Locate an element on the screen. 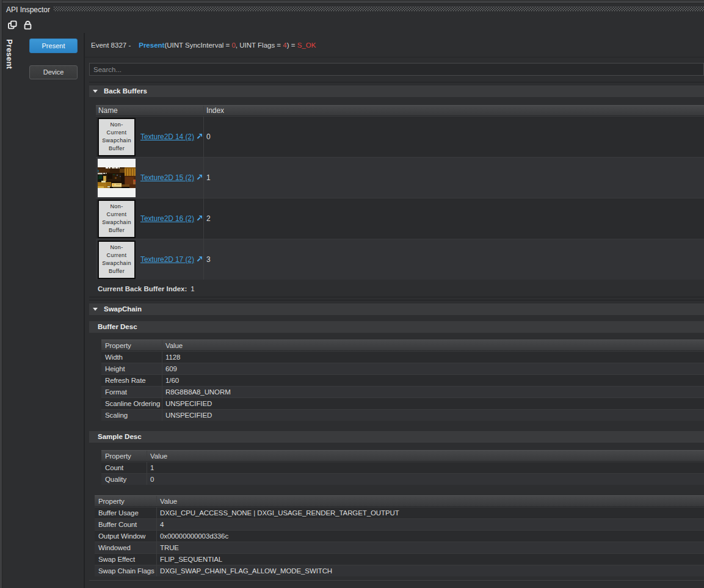 This screenshot has width=704, height=588. swapchain-properties-table-header: Property Value is located at coordinates (399, 501).